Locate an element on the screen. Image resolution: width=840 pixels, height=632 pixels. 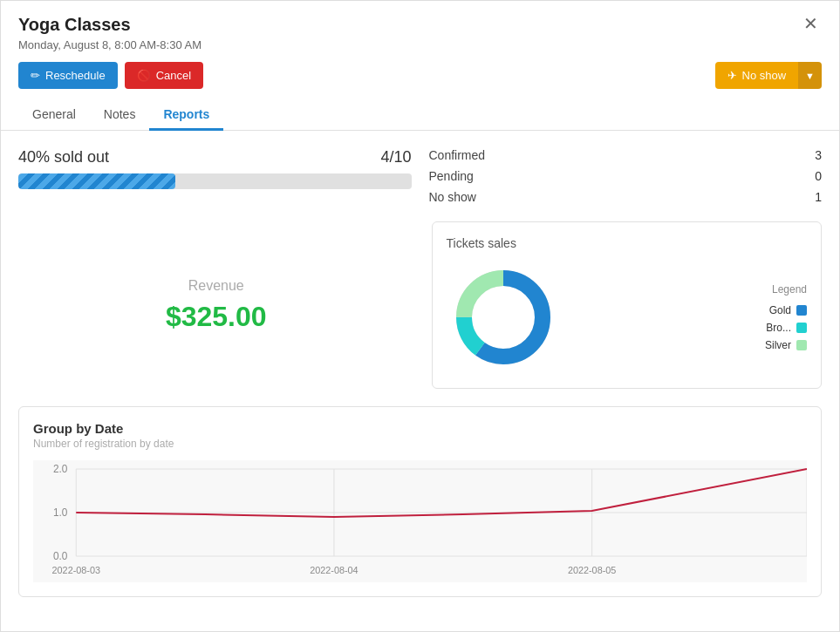
tickets-card: Tickets sales is located at coordinates (627, 305).